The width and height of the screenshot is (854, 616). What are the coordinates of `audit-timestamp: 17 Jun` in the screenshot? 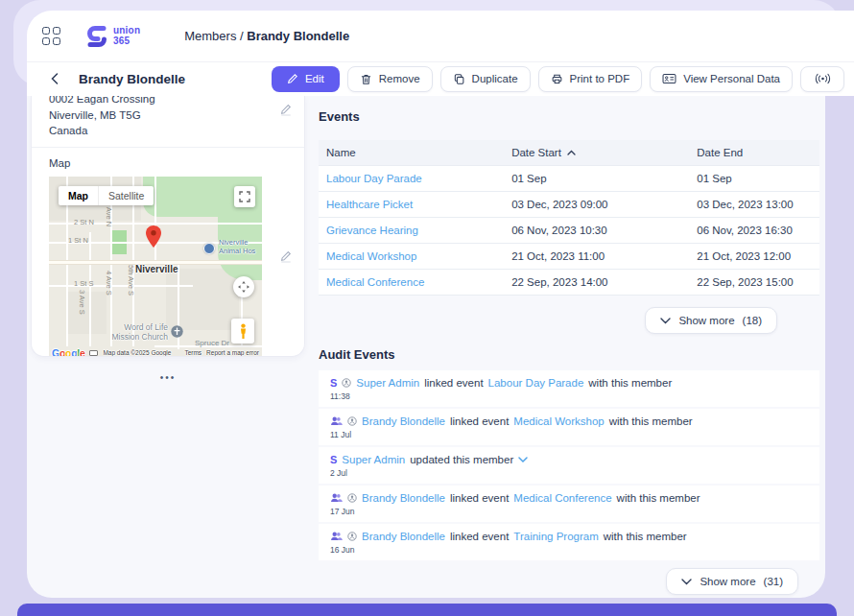 It's located at (569, 511).